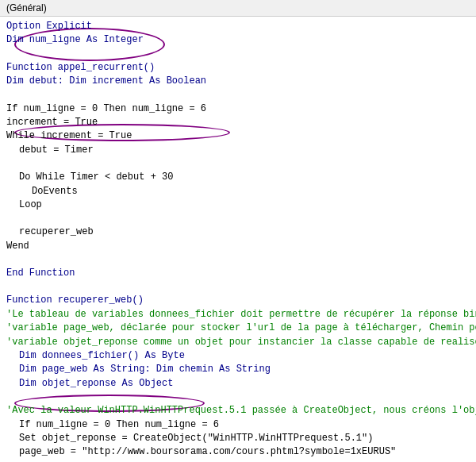  What do you see at coordinates (238, 40) in the screenshot?
I see `code-line: Dim num_ligne As Integer` at bounding box center [238, 40].